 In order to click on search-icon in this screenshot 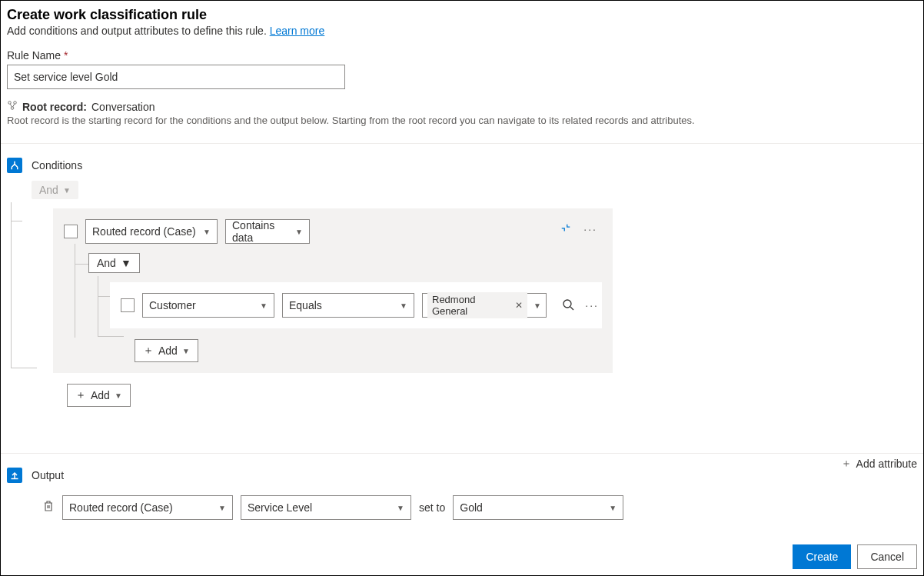, I will do `click(568, 306)`.